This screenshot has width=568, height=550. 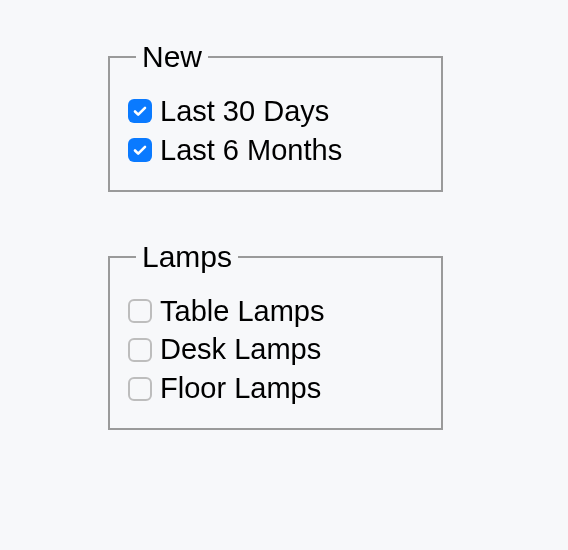 What do you see at coordinates (187, 257) in the screenshot?
I see `filter-group-legend: Lamps` at bounding box center [187, 257].